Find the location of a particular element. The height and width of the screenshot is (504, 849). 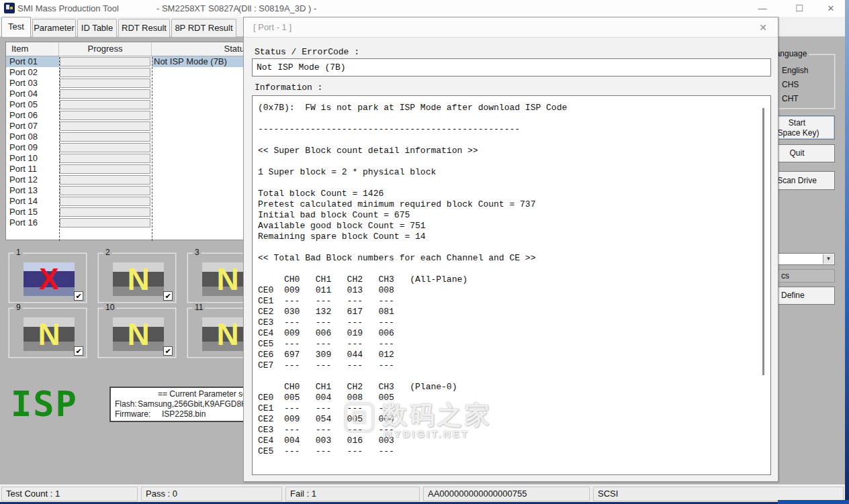

dialog-close-icon: ✕ is located at coordinates (763, 28).